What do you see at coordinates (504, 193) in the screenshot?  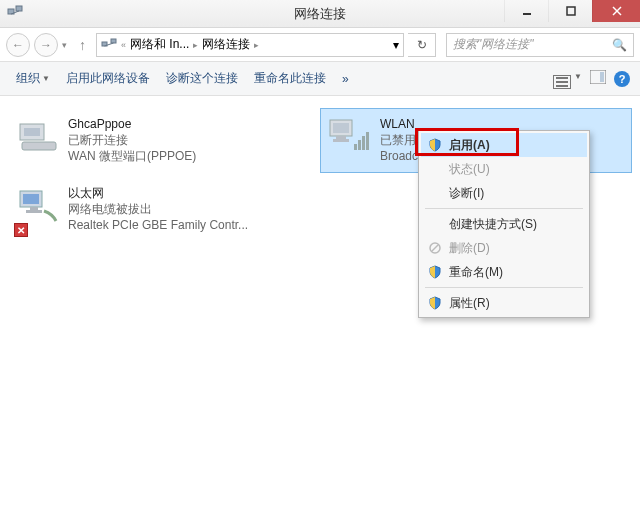 I see `ctx-diagnose: 诊断(I)` at bounding box center [504, 193].